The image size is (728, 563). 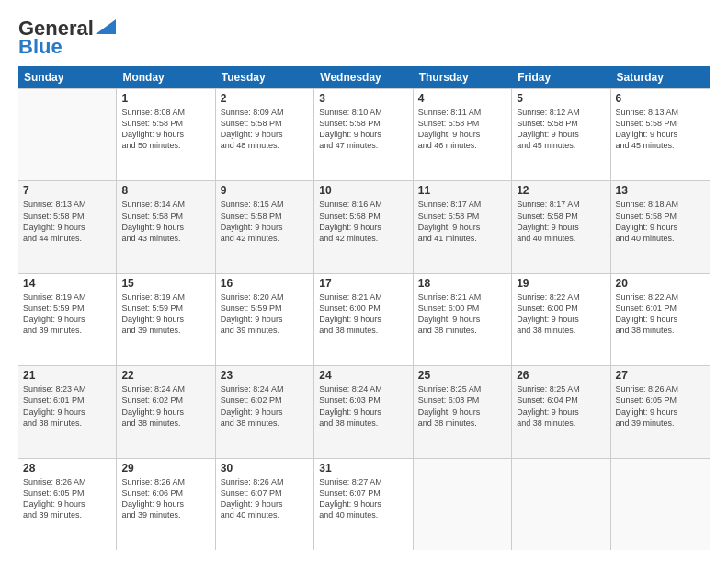 I want to click on header-cell-friday: Friday, so click(x=561, y=77).